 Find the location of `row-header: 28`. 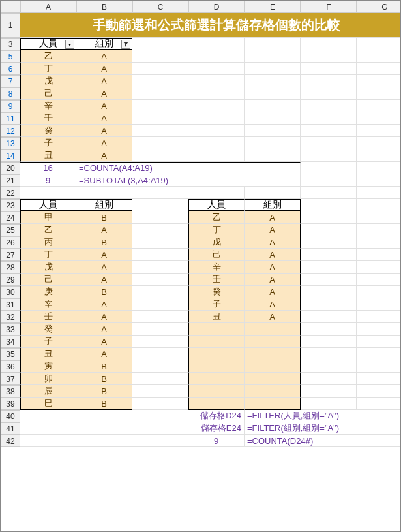

row-header: 28 is located at coordinates (10, 268).